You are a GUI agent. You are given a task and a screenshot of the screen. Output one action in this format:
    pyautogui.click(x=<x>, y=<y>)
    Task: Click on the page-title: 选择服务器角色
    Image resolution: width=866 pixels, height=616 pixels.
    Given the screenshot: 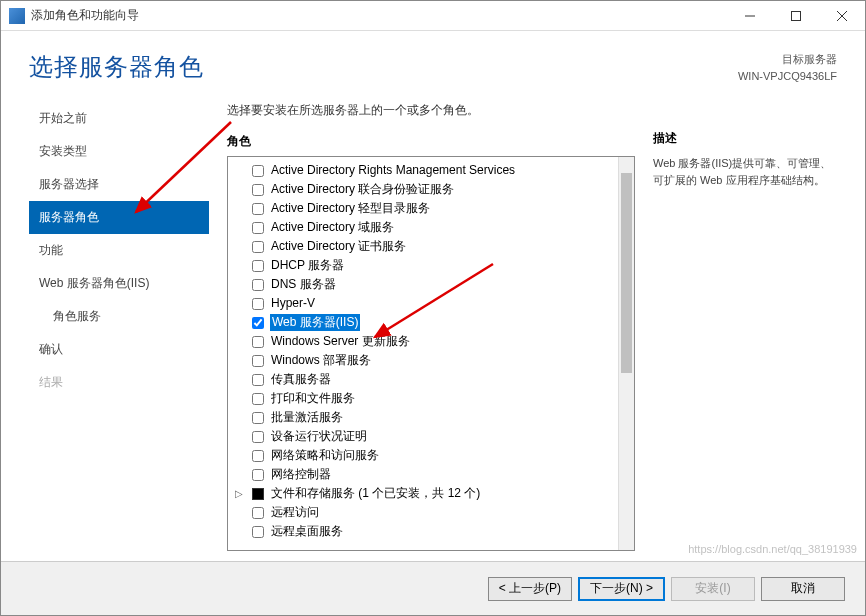 What is the action you would take?
    pyautogui.click(x=116, y=67)
    